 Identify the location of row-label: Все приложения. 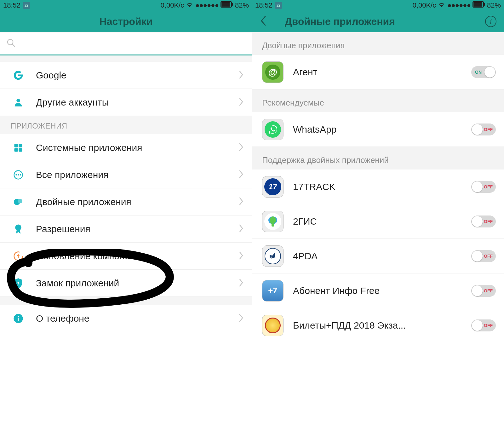
(137, 175).